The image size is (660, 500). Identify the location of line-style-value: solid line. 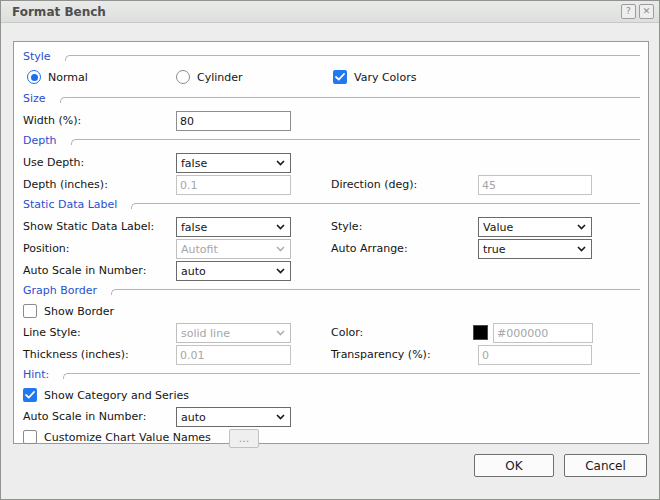
(206, 334).